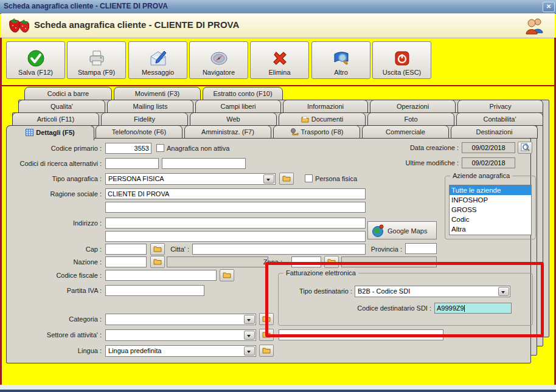 The height and width of the screenshot is (392, 556). I want to click on navigatore-button: Navigatore, so click(219, 60).